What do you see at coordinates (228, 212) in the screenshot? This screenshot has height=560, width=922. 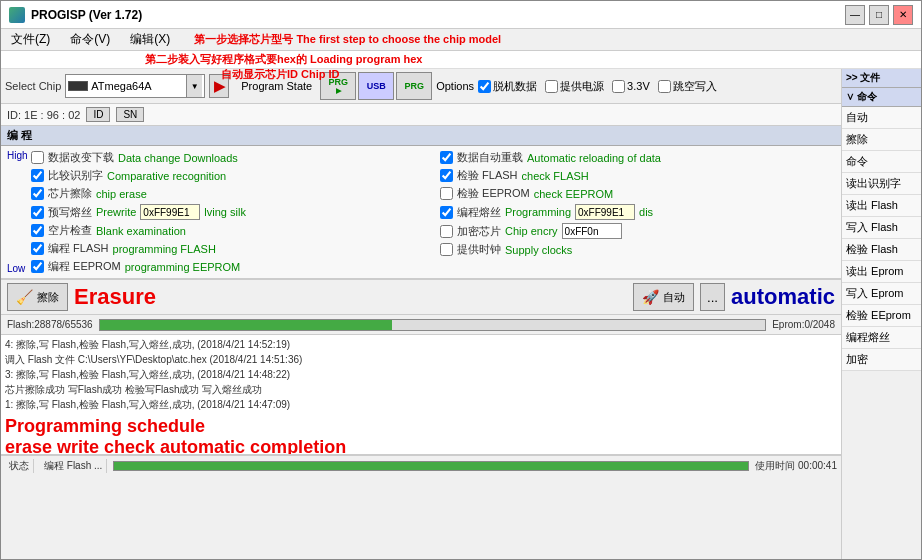 I see `cb-prewrite-fuse: 预写熔丝 Prewrite lving silk` at bounding box center [228, 212].